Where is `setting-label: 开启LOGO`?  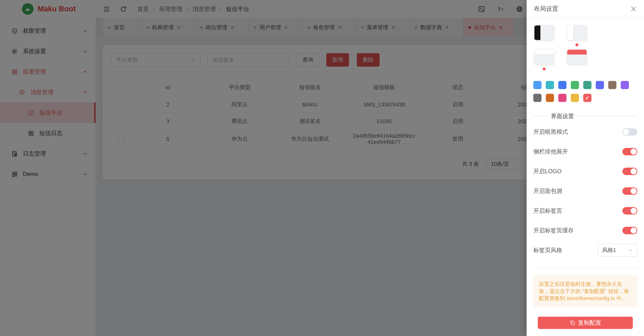
setting-label: 开启LOGO is located at coordinates (548, 171).